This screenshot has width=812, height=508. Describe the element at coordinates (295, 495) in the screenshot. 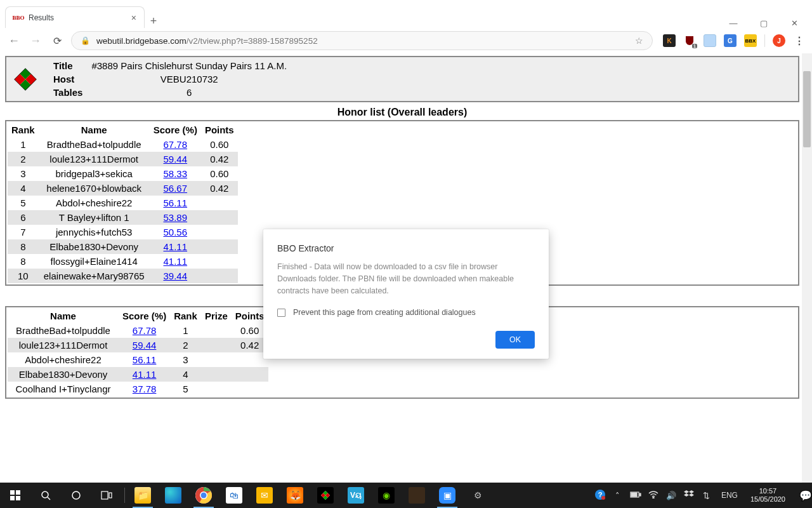

I see `taskbar-app-firefox: 🦊` at that location.